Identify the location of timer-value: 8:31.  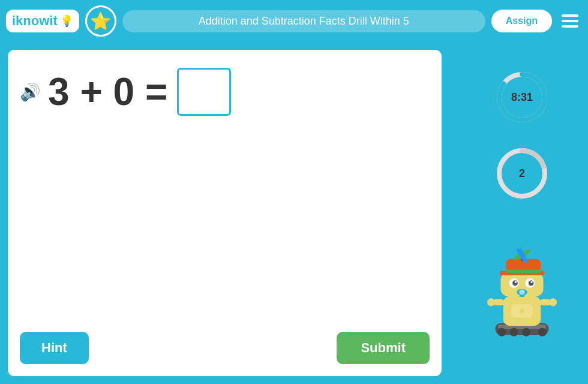
(522, 97).